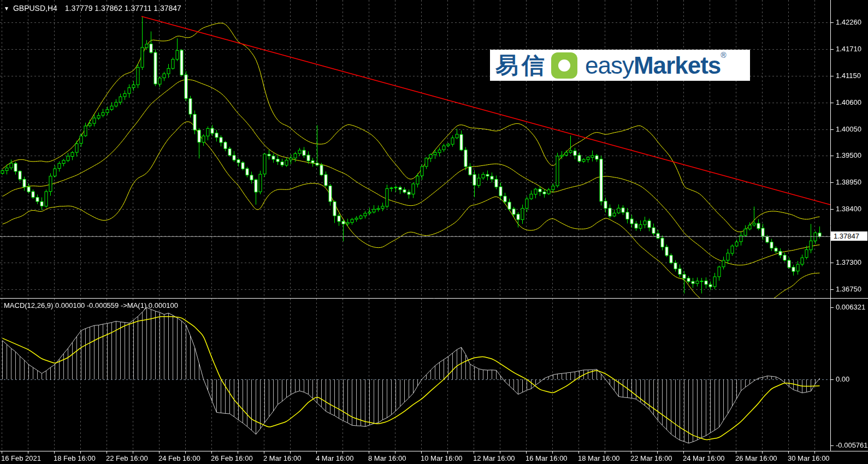  What do you see at coordinates (849, 129) in the screenshot?
I see `axis-tick-label: 1.40050` at bounding box center [849, 129].